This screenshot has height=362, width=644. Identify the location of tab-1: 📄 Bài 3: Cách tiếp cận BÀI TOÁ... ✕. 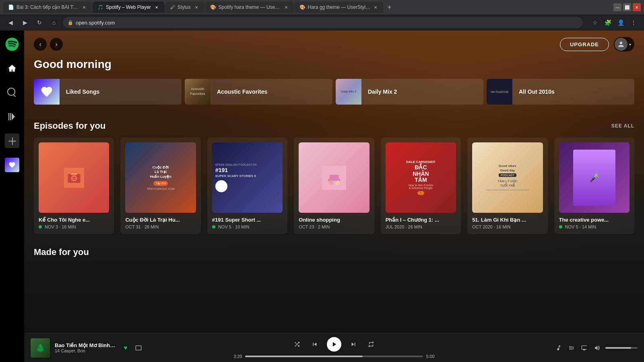
(47, 7).